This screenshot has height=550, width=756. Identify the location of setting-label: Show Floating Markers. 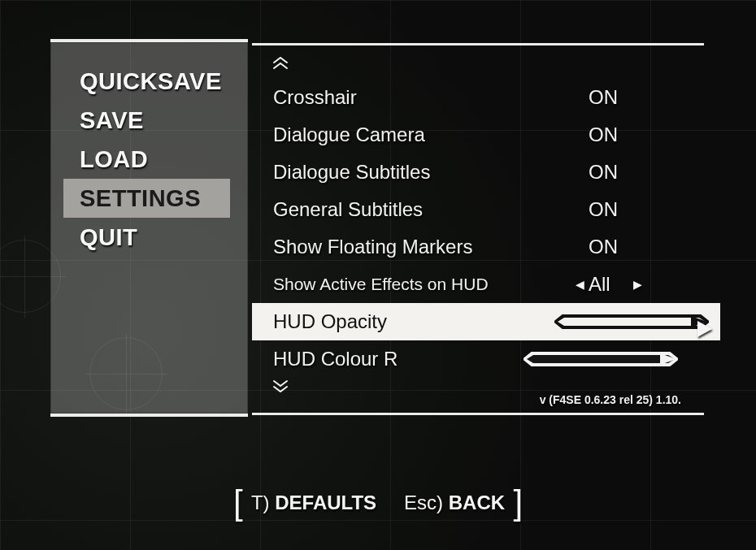
(408, 247).